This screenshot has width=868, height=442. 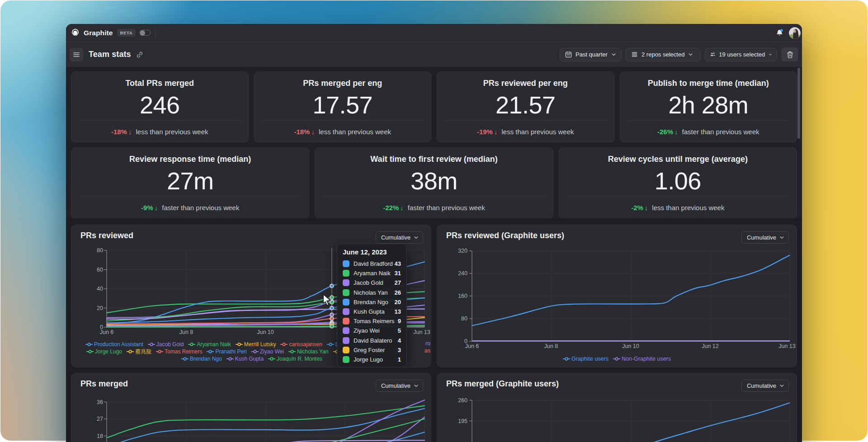 What do you see at coordinates (100, 308) in the screenshot?
I see `svg-text: 20` at bounding box center [100, 308].